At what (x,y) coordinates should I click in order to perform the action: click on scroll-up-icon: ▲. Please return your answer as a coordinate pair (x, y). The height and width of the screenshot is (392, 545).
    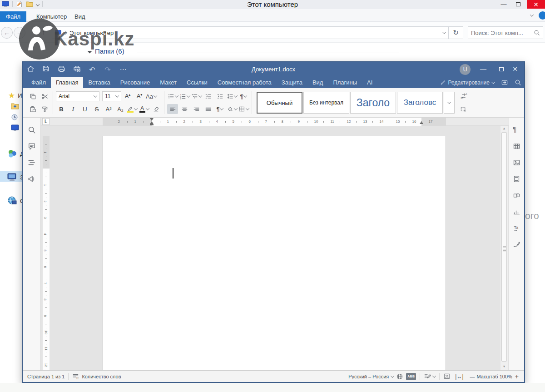
    Looking at the image, I should click on (504, 129).